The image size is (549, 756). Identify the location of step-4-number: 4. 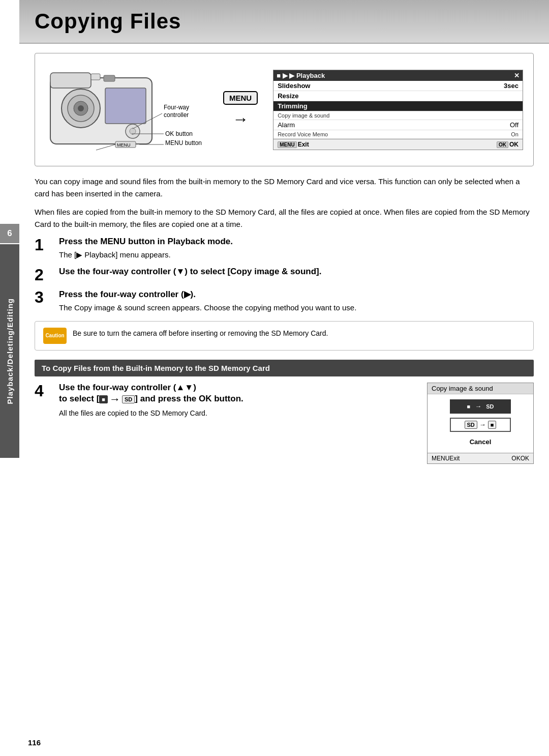
(43, 391).